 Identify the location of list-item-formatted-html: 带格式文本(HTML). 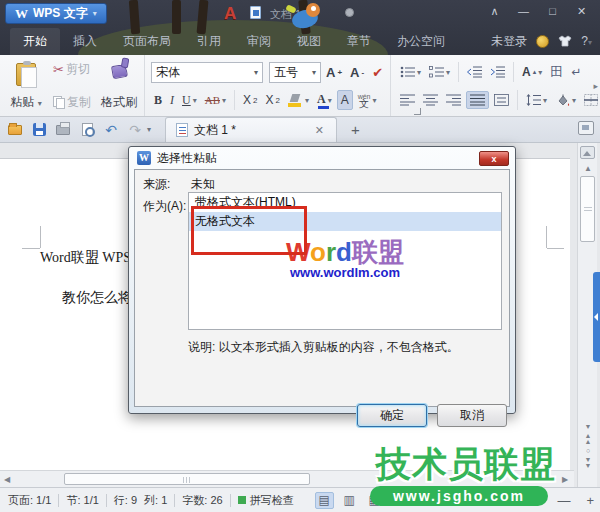
(345, 202).